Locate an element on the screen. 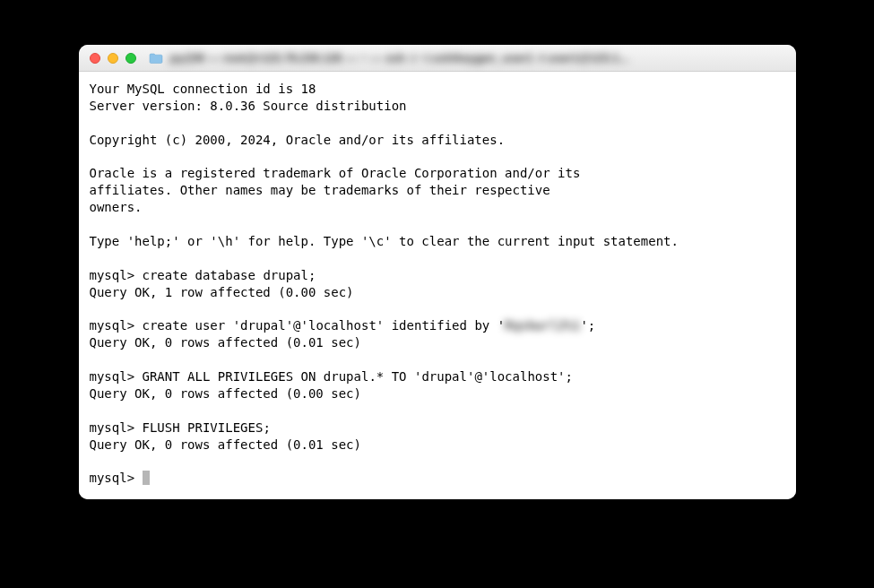 The height and width of the screenshot is (588, 874). command-text: '; is located at coordinates (588, 325).